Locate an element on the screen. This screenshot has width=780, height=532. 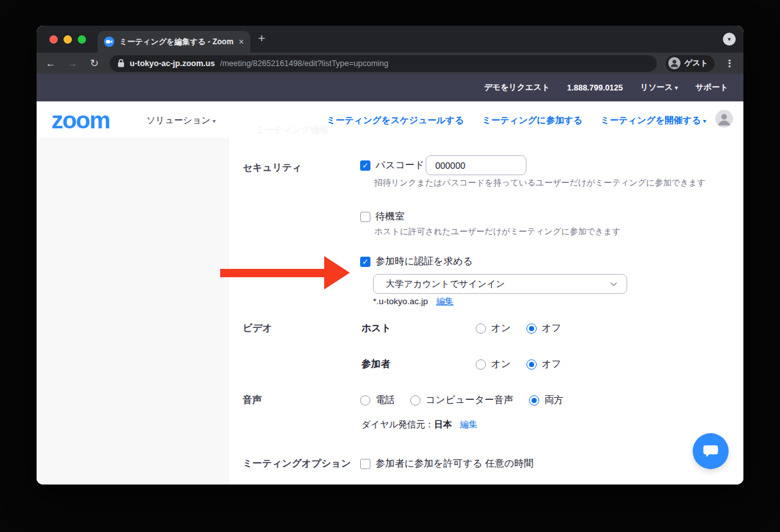
close-tab-icon: × is located at coordinates (241, 42).